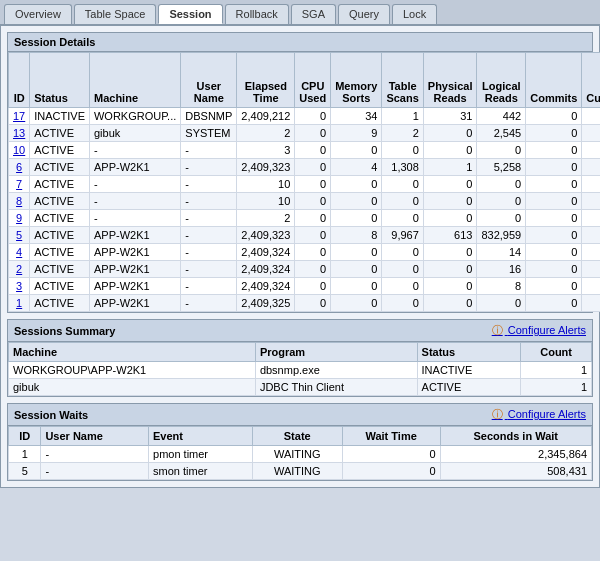 The image size is (600, 561). Describe the element at coordinates (305, 252) in the screenshot. I see `table-row: 4ACTIVEAPP-W2K1-2,409,324000014000` at that location.